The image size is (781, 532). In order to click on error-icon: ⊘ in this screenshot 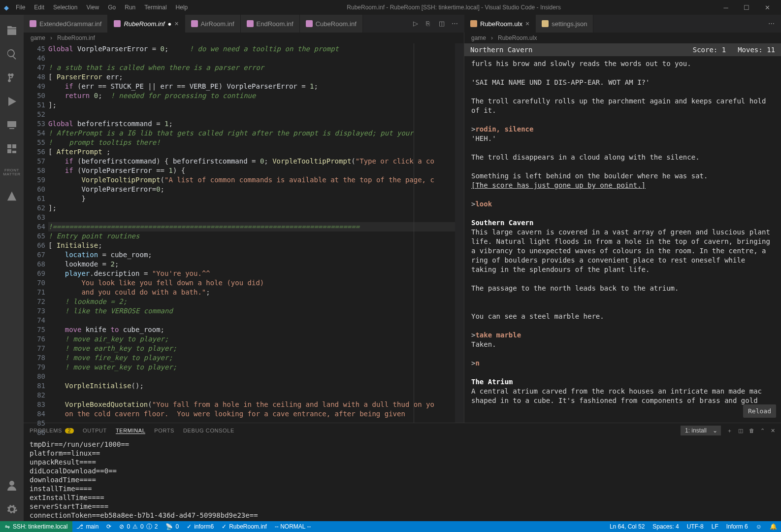, I will do `click(122, 527)`.